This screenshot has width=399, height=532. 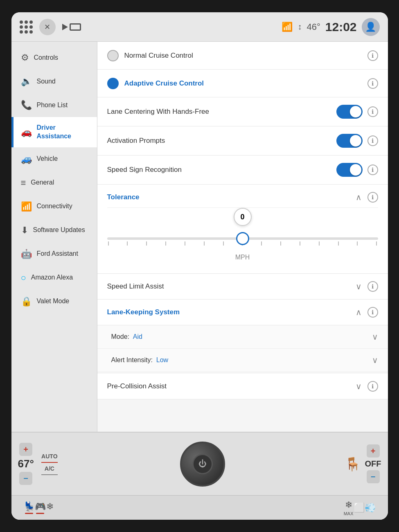 I want to click on sidebar-label-vehicle: Vehicle, so click(x=47, y=159).